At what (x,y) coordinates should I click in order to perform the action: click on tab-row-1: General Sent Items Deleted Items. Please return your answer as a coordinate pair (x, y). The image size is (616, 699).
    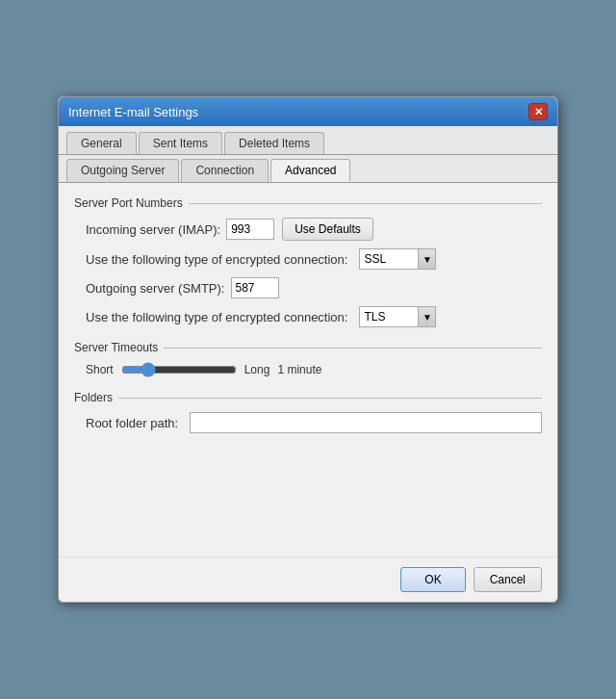
    Looking at the image, I should click on (308, 141).